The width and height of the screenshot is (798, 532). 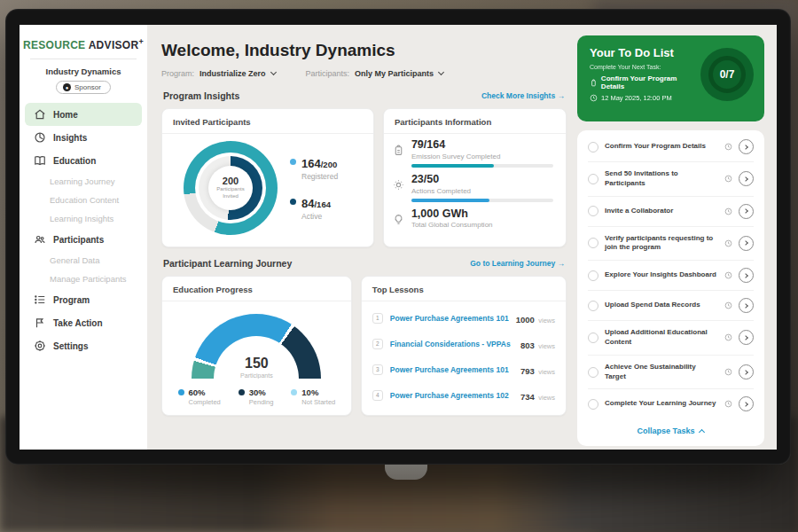 I want to click on filters-row: Program: Industrialize Zero Participants…, so click(x=364, y=74).